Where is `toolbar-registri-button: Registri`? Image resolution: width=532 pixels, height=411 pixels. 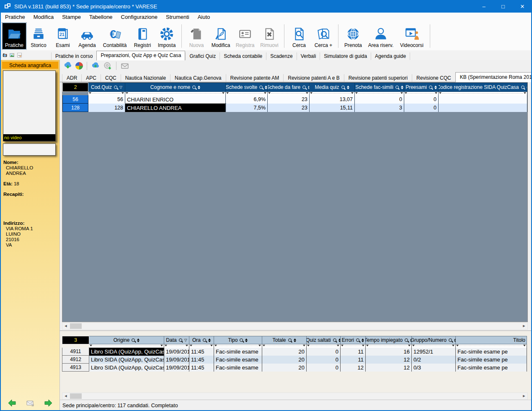 toolbar-registri-button: Registri is located at coordinates (142, 36).